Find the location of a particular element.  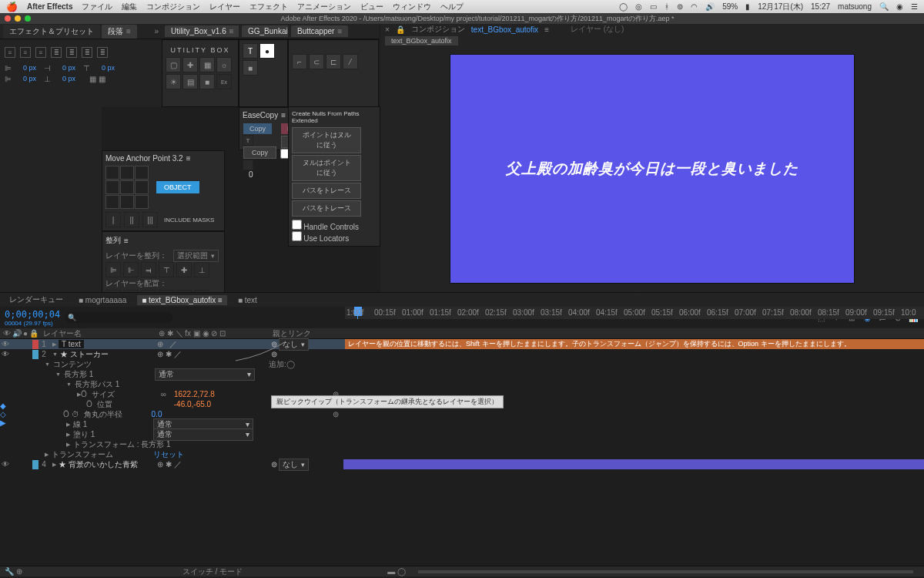

fx-preset-tab: エフェクト＆プリセット is located at coordinates (52, 32).